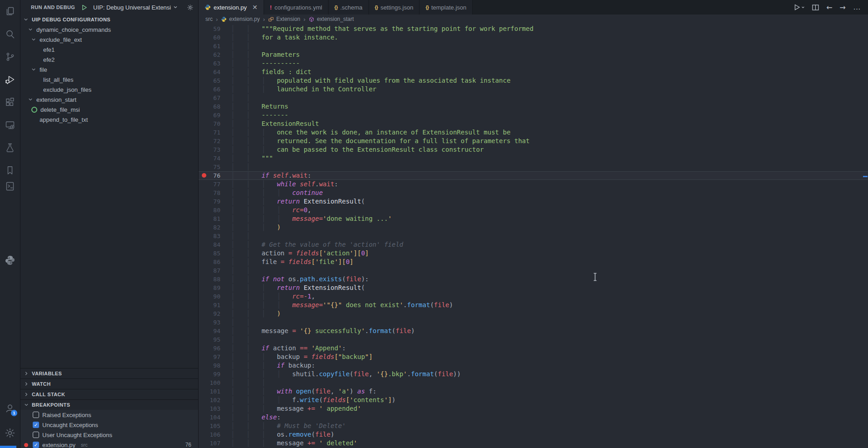 The image size is (868, 448). What do you see at coordinates (534, 37) in the screenshot?
I see `code-line-60: 60│ │ for a task instance.` at bounding box center [534, 37].